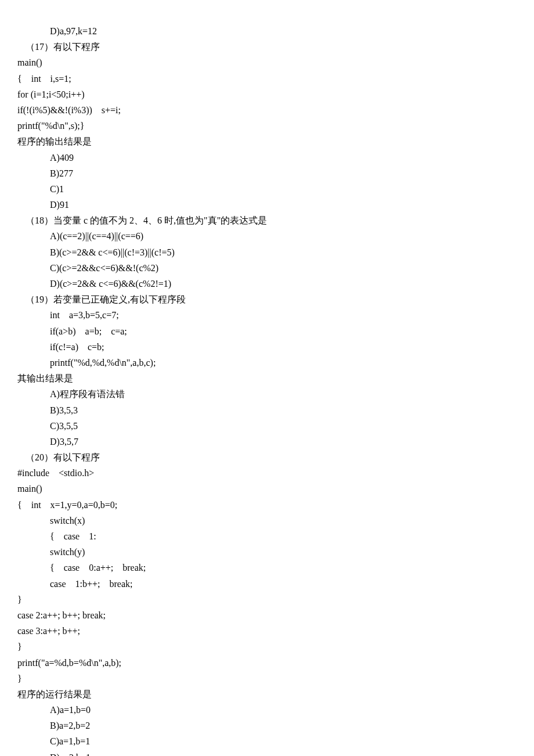 This screenshot has height=756, width=534. What do you see at coordinates (267, 331) in the screenshot?
I see `text-line: if(a>b) a=b; c=a;` at bounding box center [267, 331].